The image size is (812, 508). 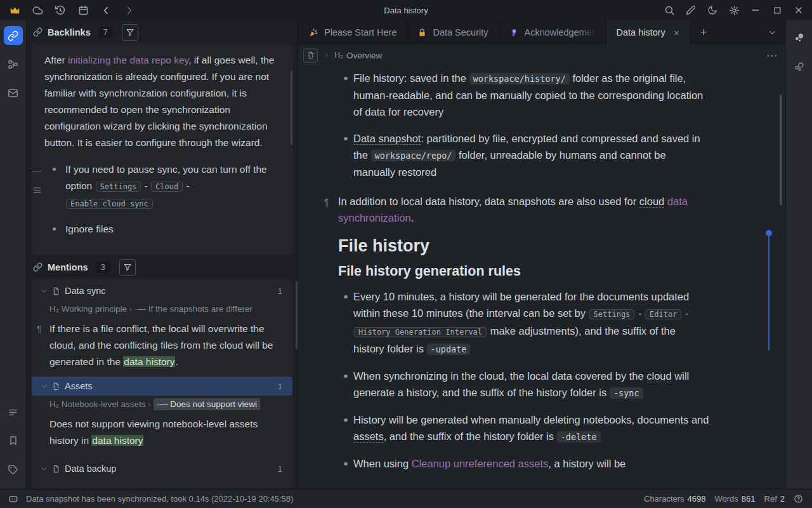 I want to click on mentions-scrollbar, so click(x=297, y=315).